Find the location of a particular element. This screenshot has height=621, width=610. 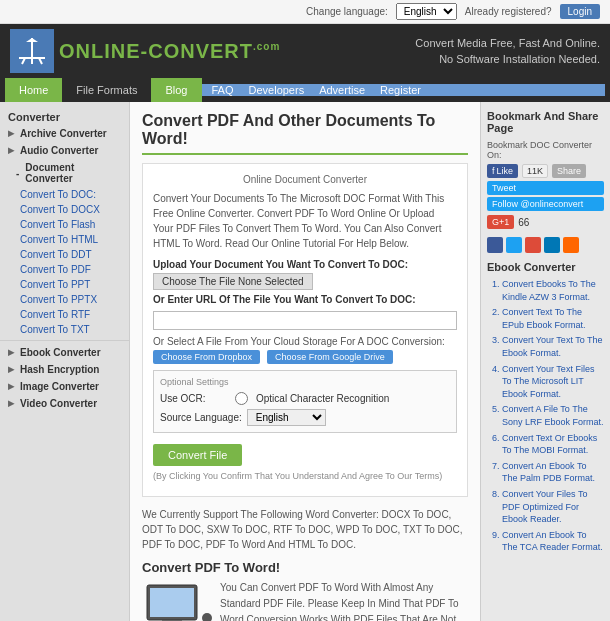

tweet-button: Tweet is located at coordinates (546, 188).